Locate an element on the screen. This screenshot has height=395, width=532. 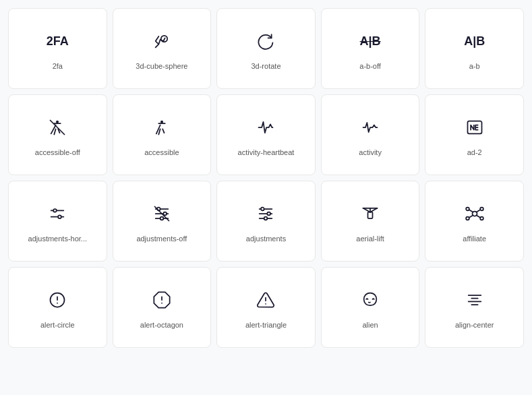
icon-a-b-off-label: a-b-off is located at coordinates (370, 66).